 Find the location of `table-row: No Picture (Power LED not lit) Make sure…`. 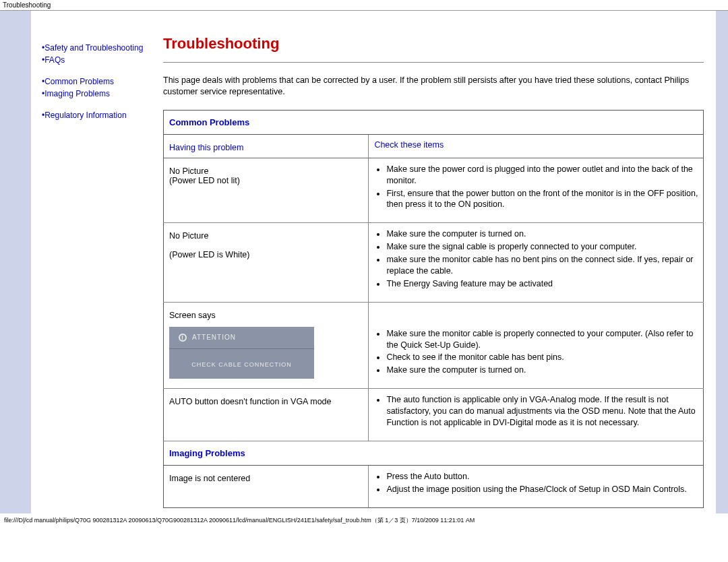

table-row: No Picture (Power LED not lit) Make sure… is located at coordinates (434, 190).